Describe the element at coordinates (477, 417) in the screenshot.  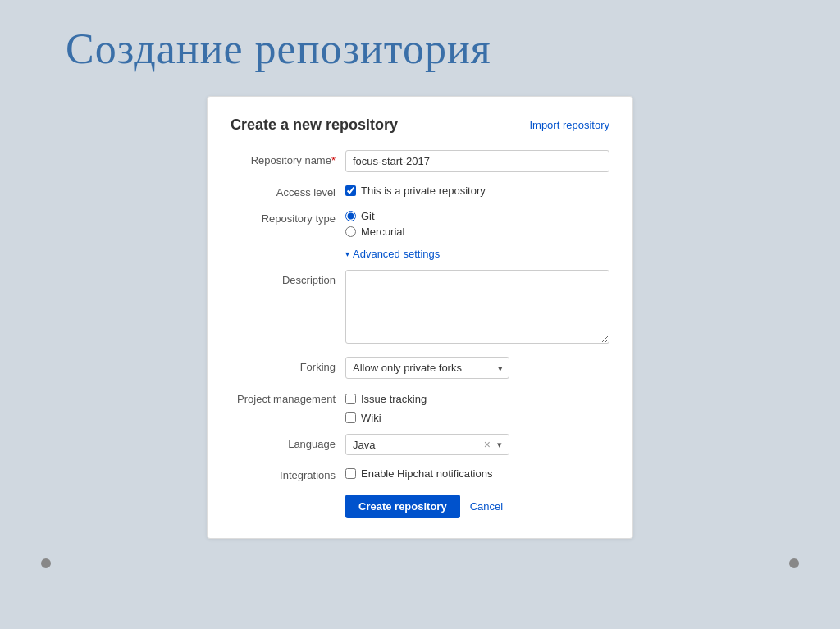
I see `wiki-row: Wiki` at that location.